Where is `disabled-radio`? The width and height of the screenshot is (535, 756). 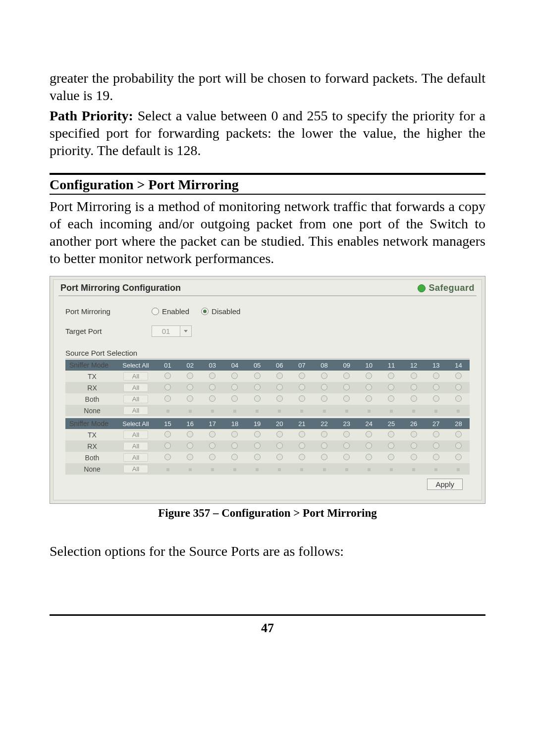
disabled-radio is located at coordinates (205, 311).